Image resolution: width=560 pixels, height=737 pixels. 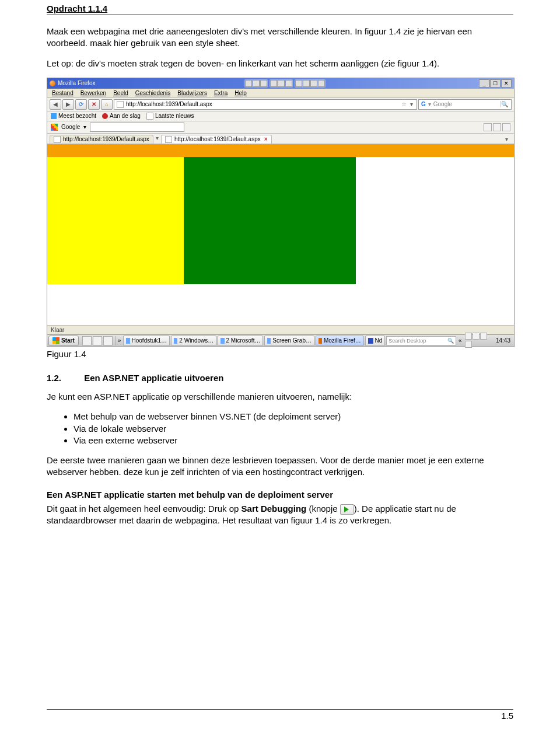 What do you see at coordinates (421, 341) in the screenshot?
I see `search-desktop-input: Search Desktop🔍` at bounding box center [421, 341].